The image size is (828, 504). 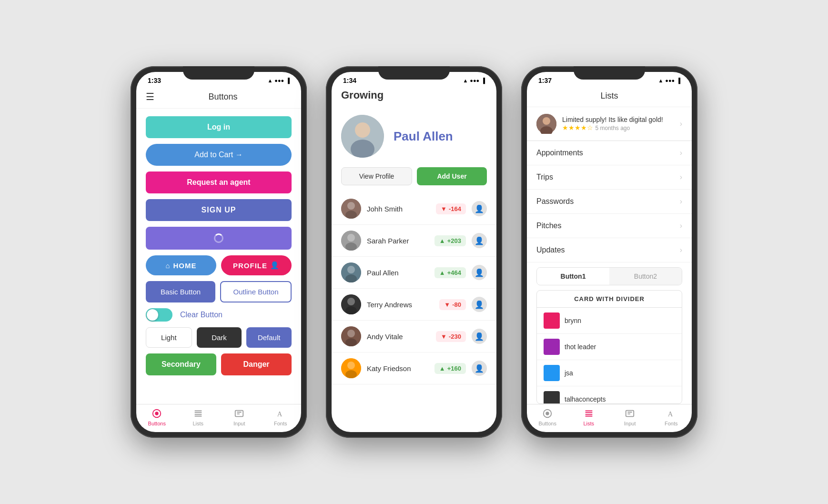 I want to click on home-button: ⌂ HOME, so click(x=181, y=265).